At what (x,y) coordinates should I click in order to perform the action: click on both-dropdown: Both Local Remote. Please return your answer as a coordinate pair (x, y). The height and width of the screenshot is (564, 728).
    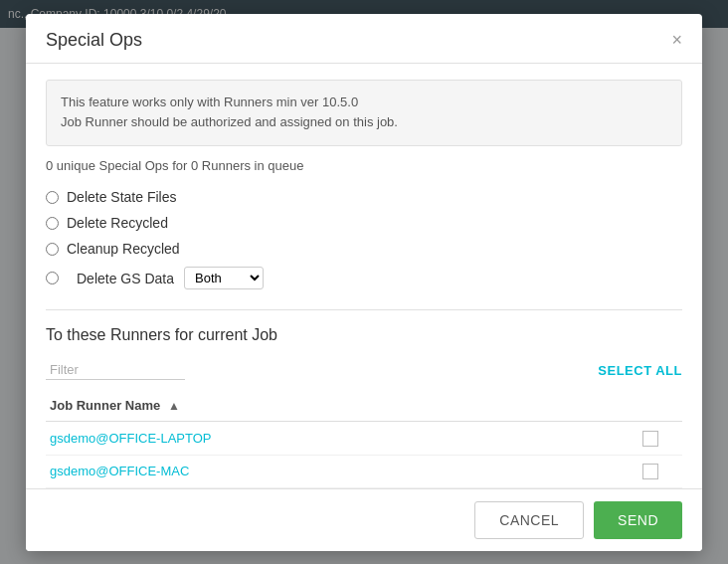
    Looking at the image, I should click on (224, 279).